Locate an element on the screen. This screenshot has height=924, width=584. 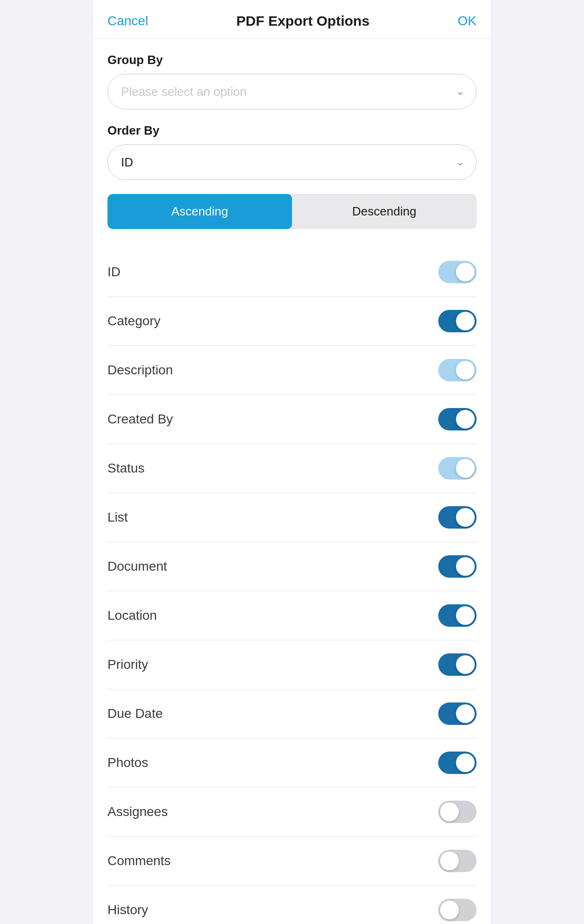
toggle-item-label: Location is located at coordinates (132, 616).